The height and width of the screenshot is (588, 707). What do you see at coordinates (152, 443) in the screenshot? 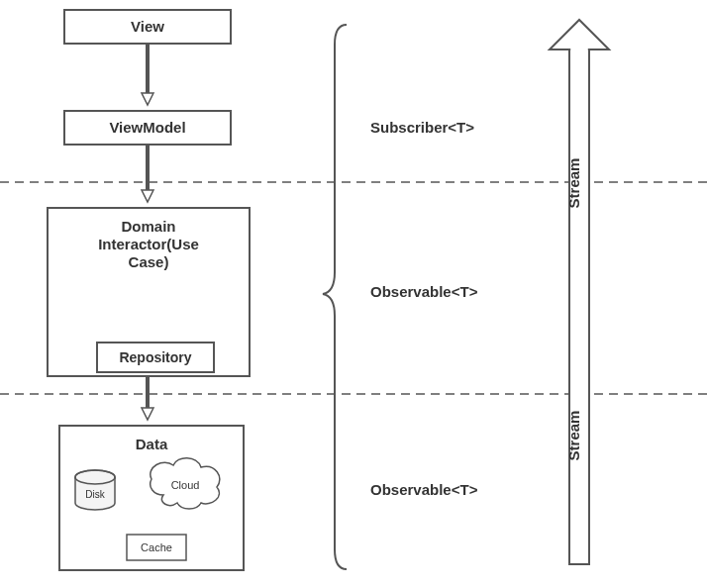
I see `data-label: Data` at bounding box center [152, 443].